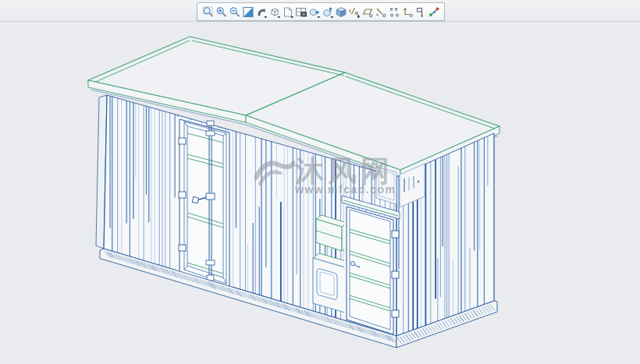  I want to click on zoom-in-icon, so click(222, 12).